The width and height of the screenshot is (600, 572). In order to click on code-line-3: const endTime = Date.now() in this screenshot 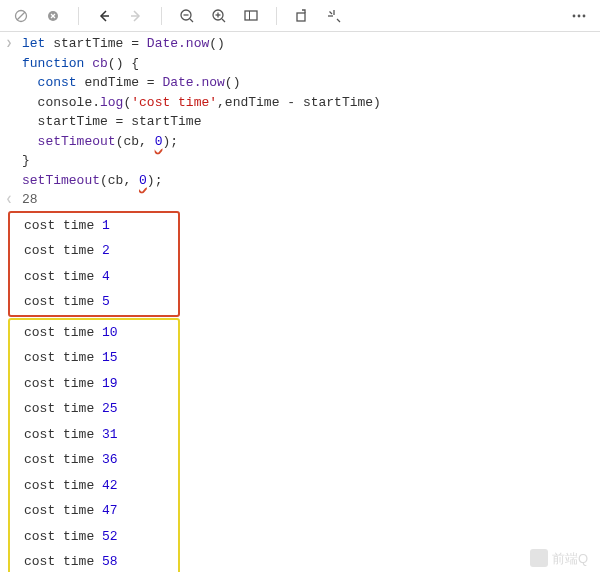, I will do `click(311, 83)`.